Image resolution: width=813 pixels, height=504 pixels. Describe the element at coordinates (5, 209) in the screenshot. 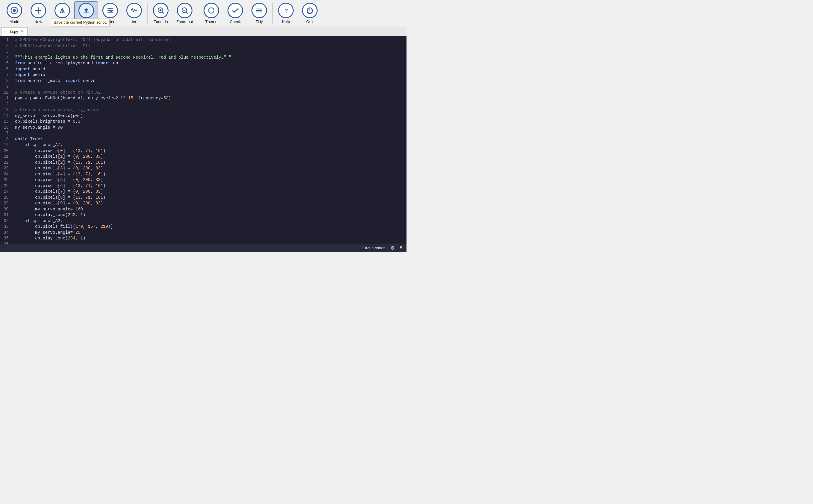

I see `line-number: 30` at that location.